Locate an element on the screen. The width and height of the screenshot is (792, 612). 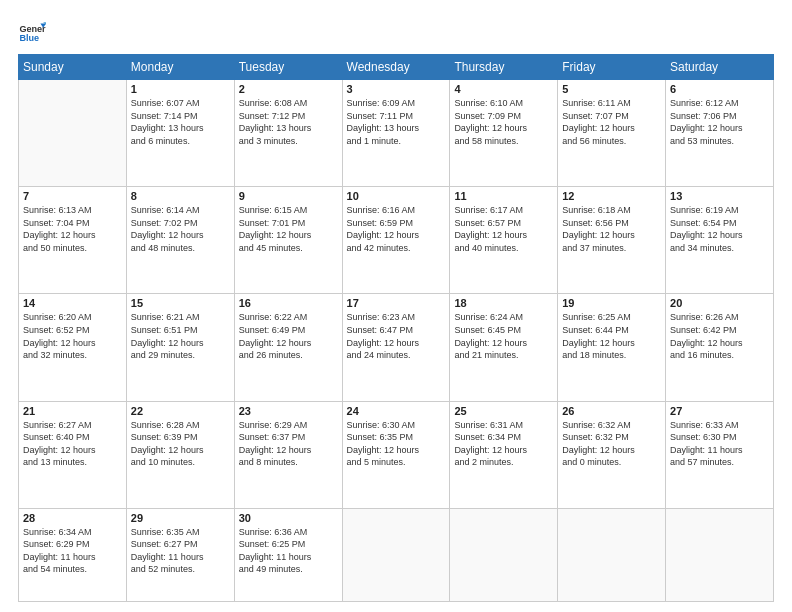
day-number: 13 is located at coordinates (720, 196).